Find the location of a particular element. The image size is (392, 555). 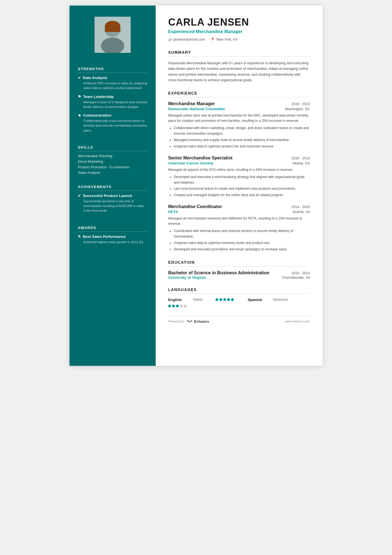

strengths-title: STRENGTHS is located at coordinates (113, 70).